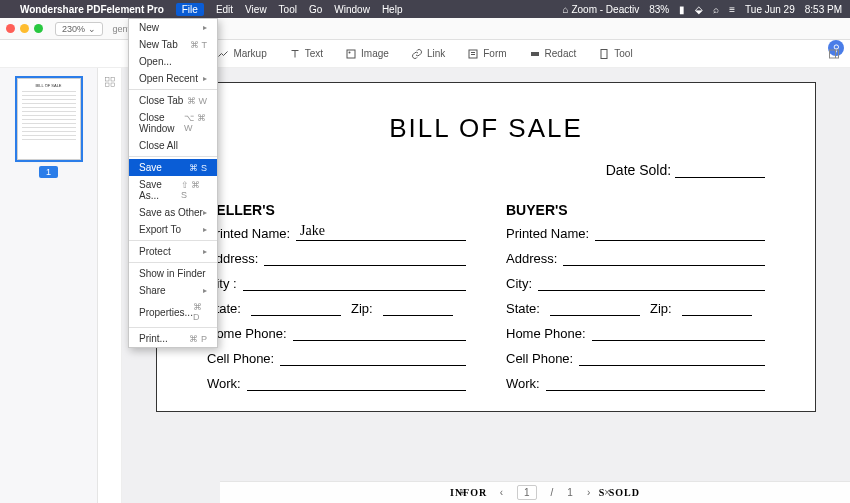 This screenshot has width=850, height=503. I want to click on menu-open: Open..., so click(173, 62).